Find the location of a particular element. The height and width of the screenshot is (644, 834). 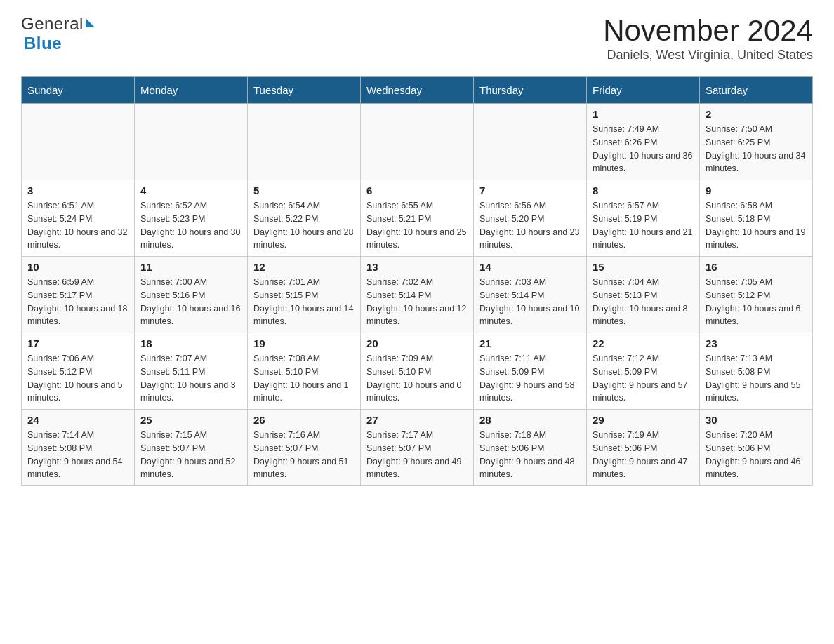

day-number: 18 is located at coordinates (191, 344).